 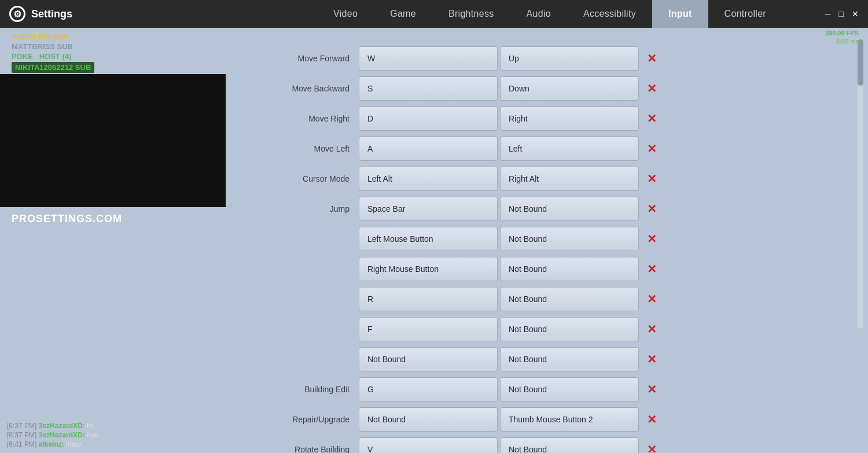 What do you see at coordinates (860, 62) in the screenshot?
I see `scrollbar-thumb` at bounding box center [860, 62].